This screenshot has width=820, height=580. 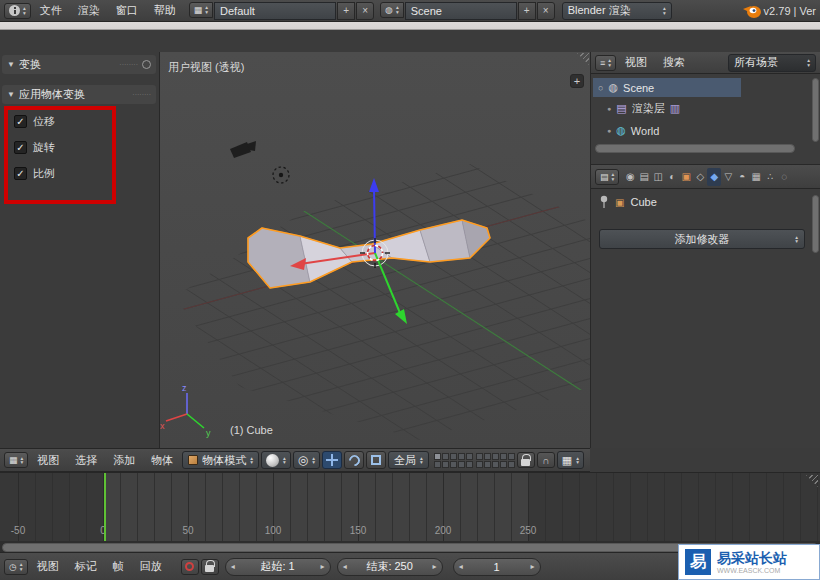 What do you see at coordinates (162, 460) in the screenshot?
I see `menu-object: 物体` at bounding box center [162, 460].